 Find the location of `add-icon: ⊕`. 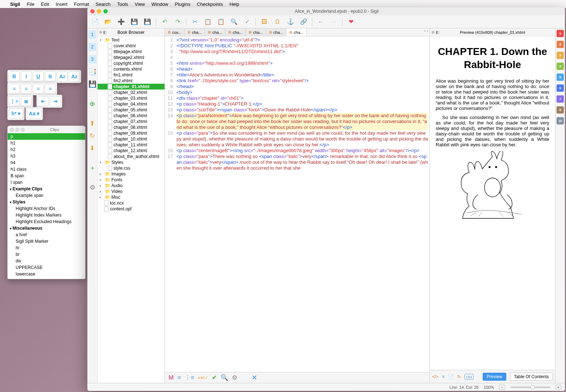

add-icon: ⊕ is located at coordinates (92, 104).